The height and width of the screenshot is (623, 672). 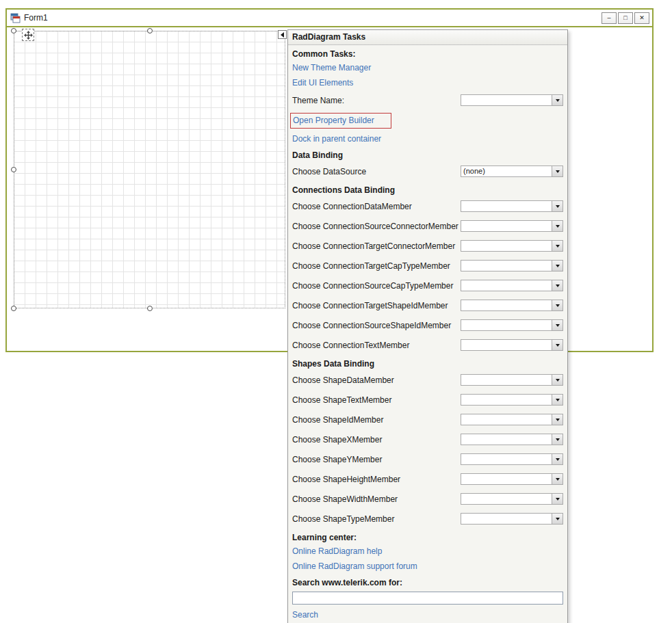 What do you see at coordinates (512, 207) in the screenshot?
I see `connection-data-member-dropdown` at bounding box center [512, 207].